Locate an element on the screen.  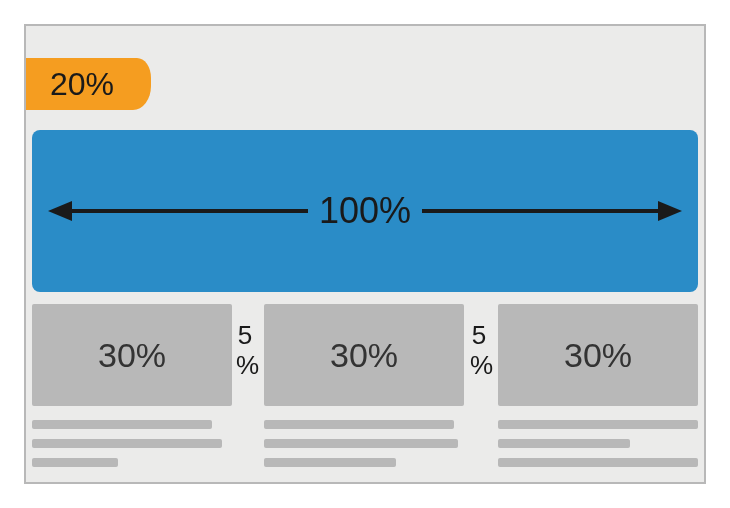
column-3-card: 30% is located at coordinates (598, 355).